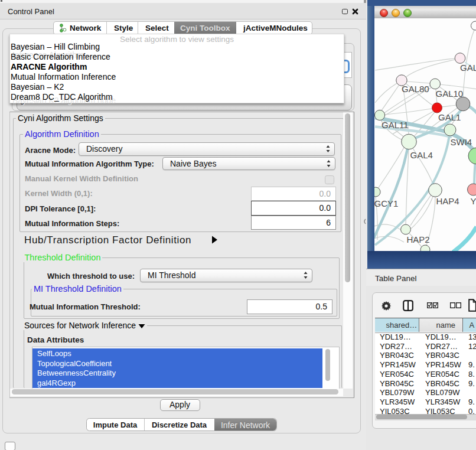 Image resolution: width=476 pixels, height=450 pixels. I want to click on svg-text: GCY1, so click(386, 203).